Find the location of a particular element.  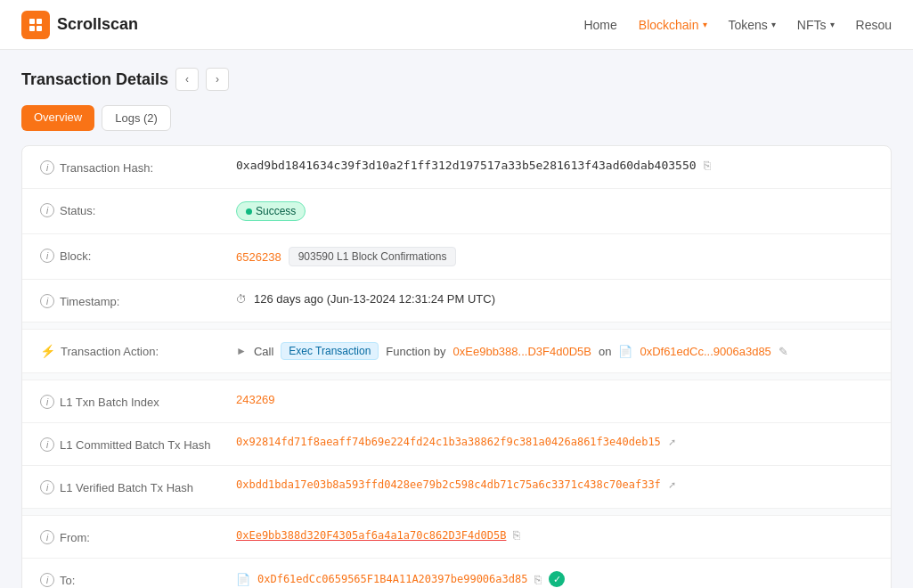

l1-verified-hash-link: 0xbdd1bda17e03b8a593ffd0428ee79b2c598c4d… is located at coordinates (449, 485).